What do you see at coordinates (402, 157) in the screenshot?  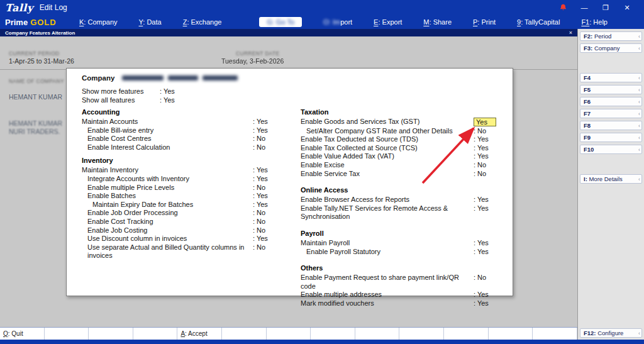 I see `feature-row: Enable Value Added Tax (VAT): Yes` at bounding box center [402, 157].